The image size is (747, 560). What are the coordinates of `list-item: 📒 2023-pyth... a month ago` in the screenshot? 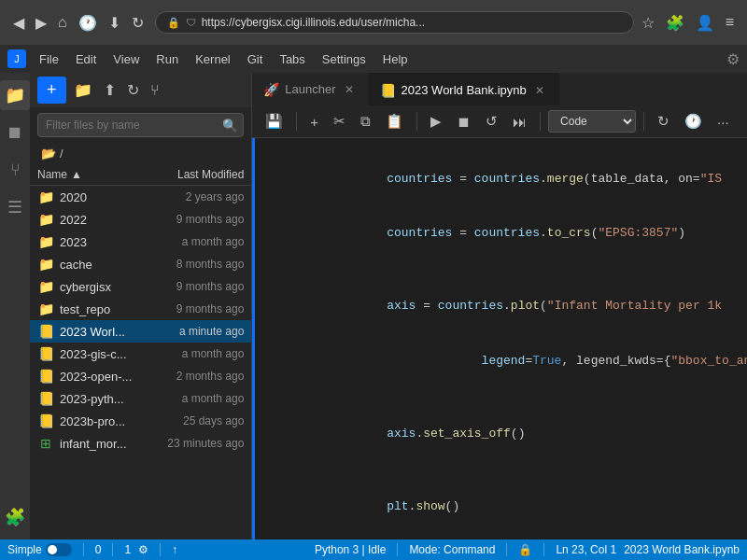 It's located at (140, 399).